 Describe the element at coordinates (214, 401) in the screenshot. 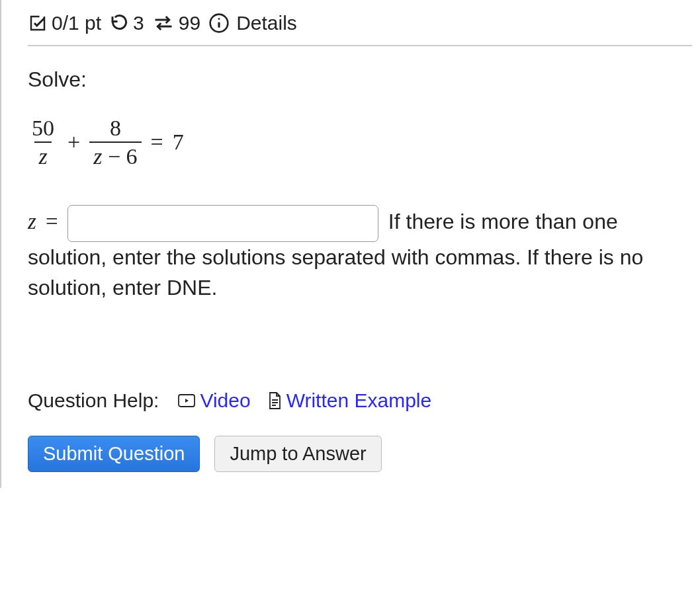

I see `video-help-link: Video` at that location.